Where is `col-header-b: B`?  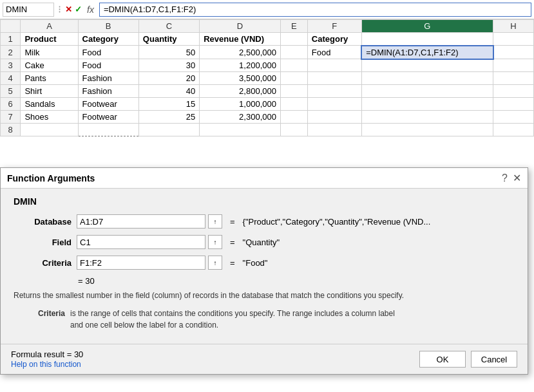 col-header-b: B is located at coordinates (108, 26).